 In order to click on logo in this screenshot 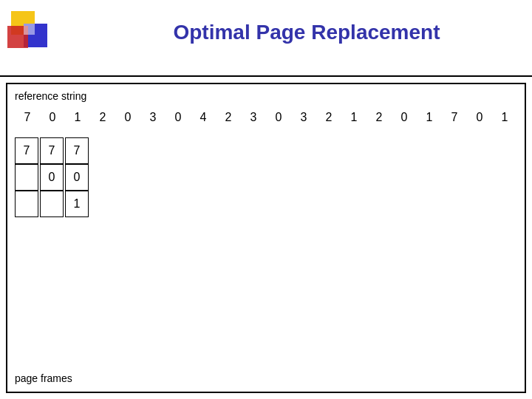, I will do `click(35, 35)`.